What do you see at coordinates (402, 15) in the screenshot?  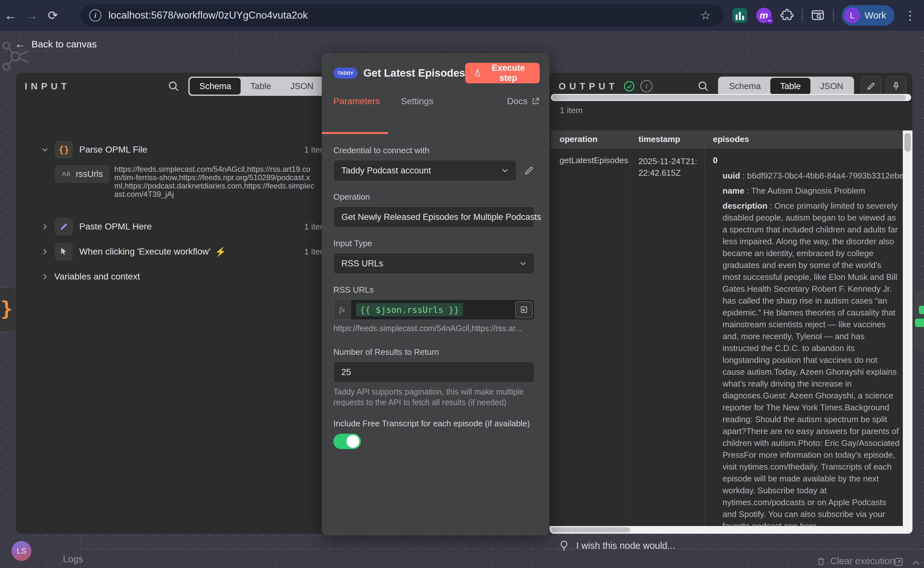 I see `url-bar: i localhost:5678/workflow/0zUYgCno4vuta2…` at bounding box center [402, 15].